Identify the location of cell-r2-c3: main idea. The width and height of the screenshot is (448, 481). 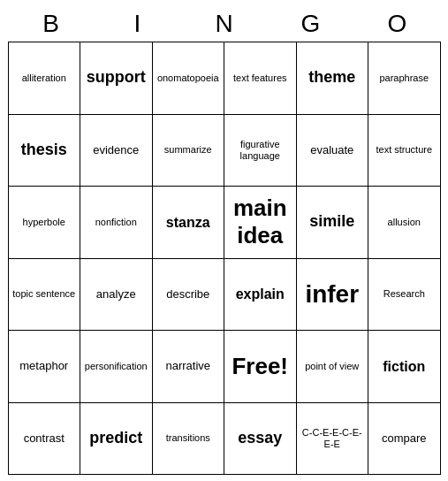
(261, 223).